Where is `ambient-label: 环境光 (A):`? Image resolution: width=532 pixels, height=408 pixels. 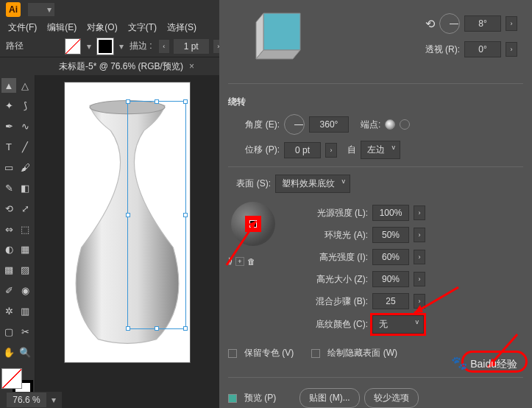 ambient-label: 环境光 (A): is located at coordinates (334, 236).